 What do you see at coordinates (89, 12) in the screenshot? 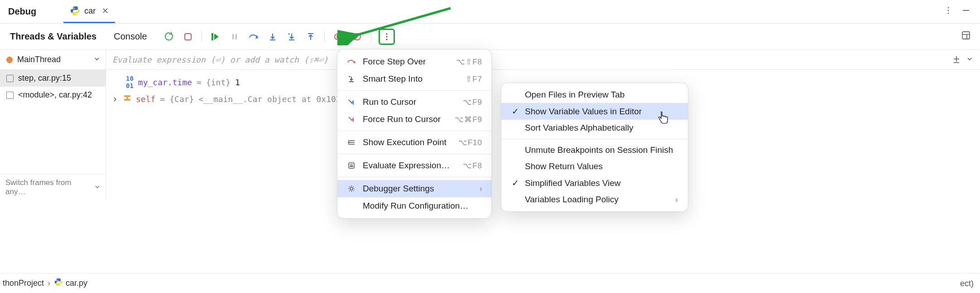
I see `tab-car: car ✕` at bounding box center [89, 12].